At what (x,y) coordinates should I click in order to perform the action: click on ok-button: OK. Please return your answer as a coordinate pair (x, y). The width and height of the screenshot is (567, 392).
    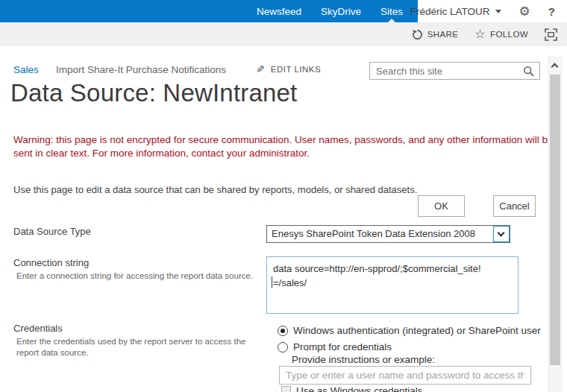
    Looking at the image, I should click on (442, 206).